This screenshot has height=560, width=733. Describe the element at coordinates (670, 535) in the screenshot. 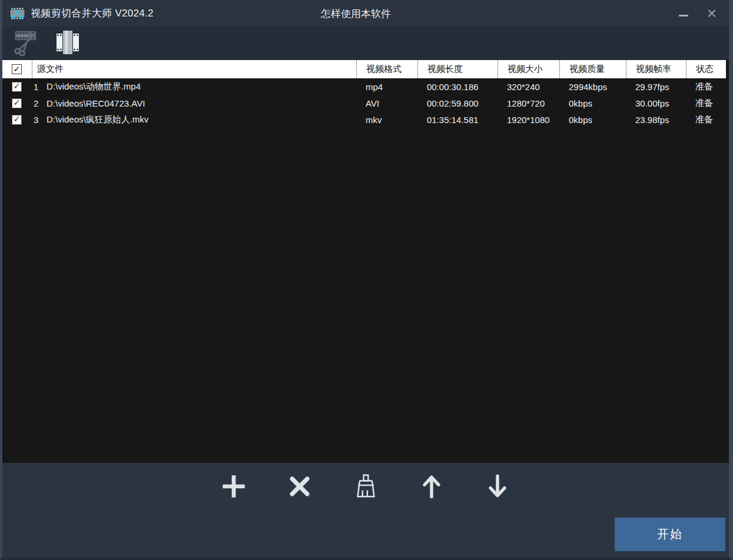

I see `start-button: 开始` at that location.